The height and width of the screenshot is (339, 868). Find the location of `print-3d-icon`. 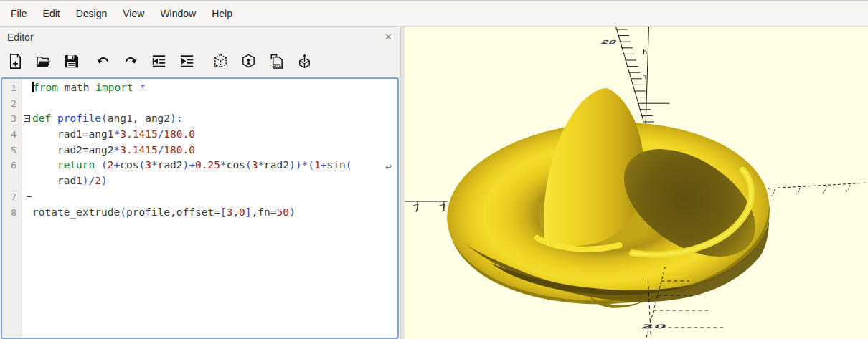

print-3d-icon is located at coordinates (304, 62).